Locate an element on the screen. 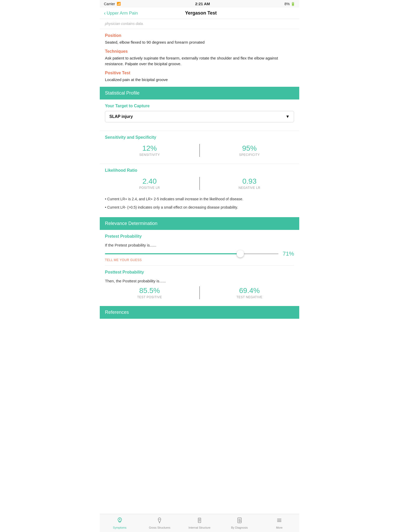  battery-label: 8% is located at coordinates (287, 4).